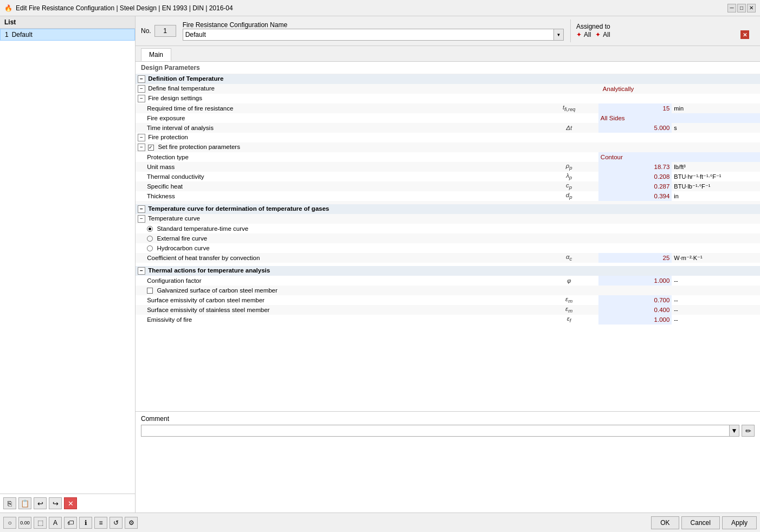  What do you see at coordinates (716, 281) in the screenshot?
I see `config-factor-unit: --` at bounding box center [716, 281].